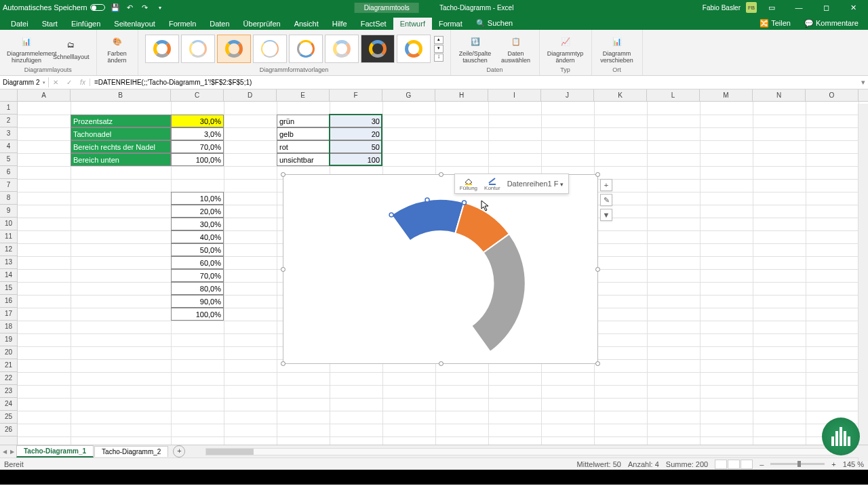 This screenshot has width=868, height=488. I want to click on row-header: 18, so click(8, 327).